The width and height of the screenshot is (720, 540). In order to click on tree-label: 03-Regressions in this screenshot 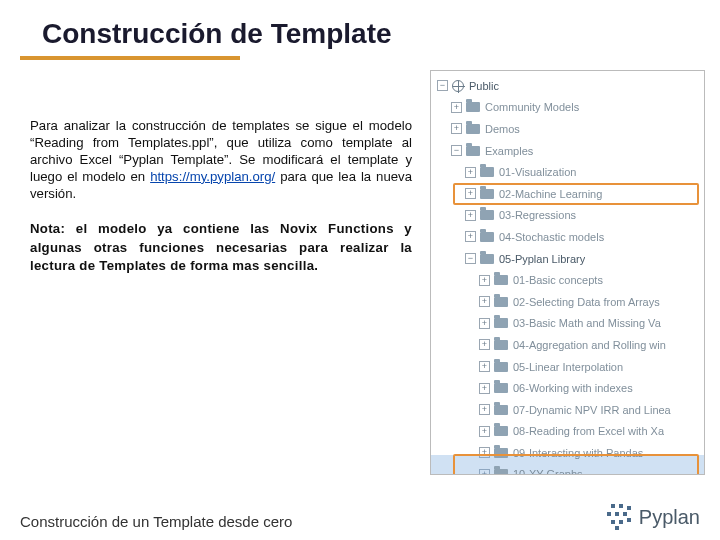, I will do `click(538, 215)`.